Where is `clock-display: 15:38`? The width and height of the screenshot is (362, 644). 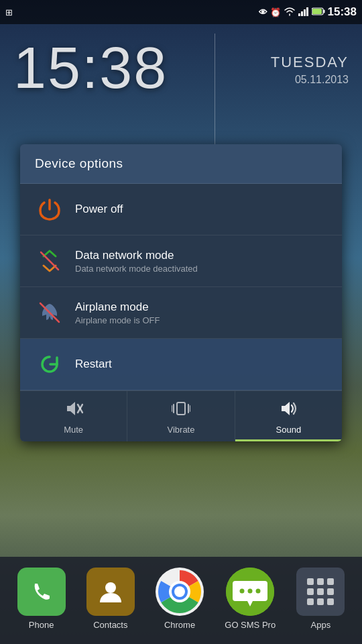
clock-display: 15:38 is located at coordinates (90, 68).